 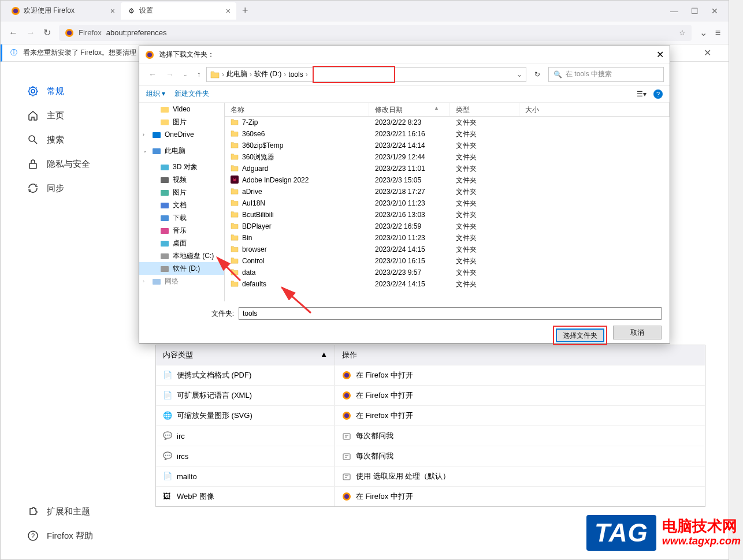 What do you see at coordinates (519, 74) in the screenshot?
I see `chevron-down-icon: ⌄` at bounding box center [519, 74].